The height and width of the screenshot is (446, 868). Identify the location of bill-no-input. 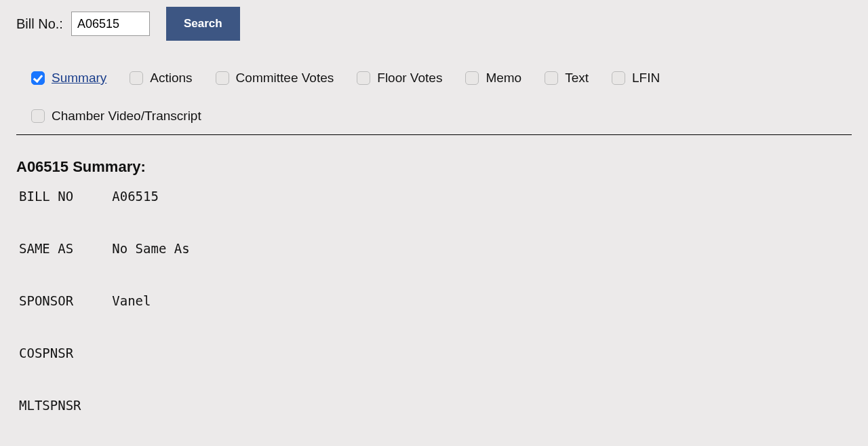
(111, 24).